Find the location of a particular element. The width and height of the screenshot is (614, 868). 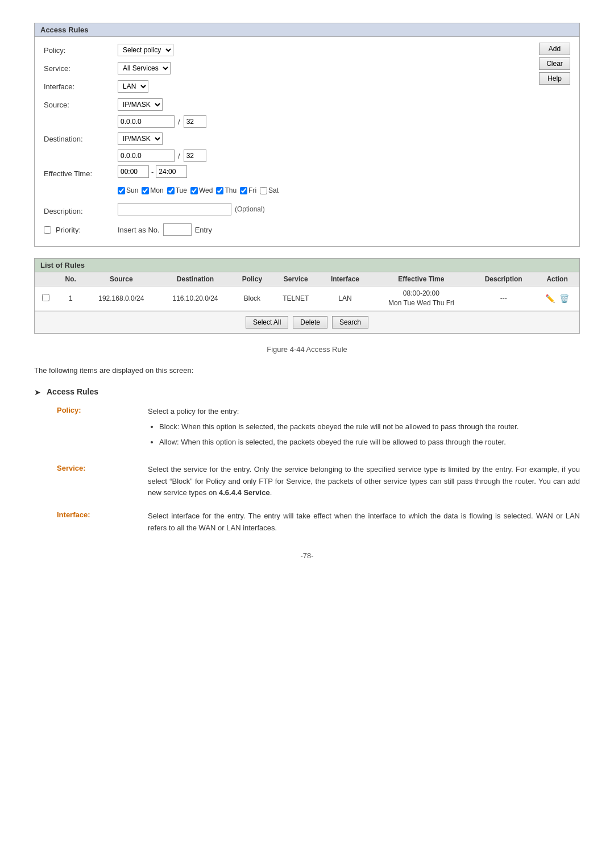

service-label: Service: is located at coordinates (81, 68).